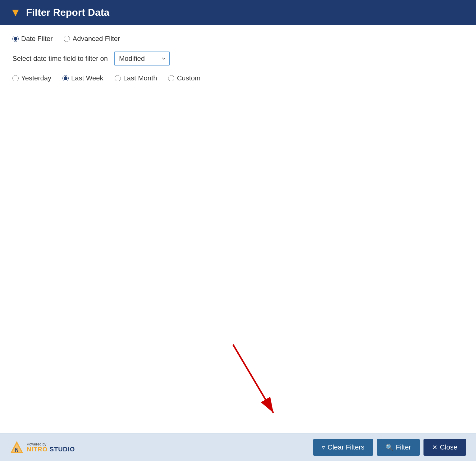 Image resolution: width=476 pixels, height=461 pixels. Describe the element at coordinates (136, 78) in the screenshot. I see `last-month-option: Last Month` at that location.